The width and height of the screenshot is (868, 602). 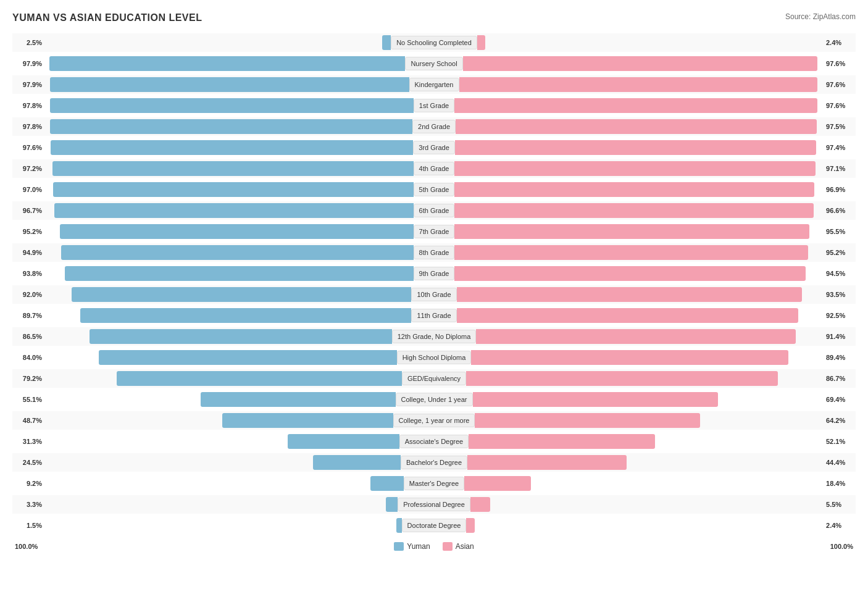 What do you see at coordinates (841, 169) in the screenshot?
I see `asian-value: 97.1%` at bounding box center [841, 169].